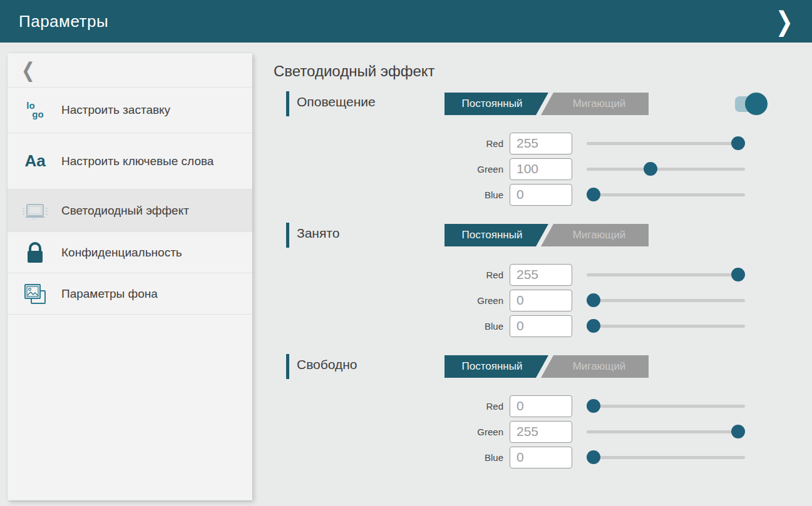  Describe the element at coordinates (756, 104) in the screenshot. I see `toggle-thumb` at that location.